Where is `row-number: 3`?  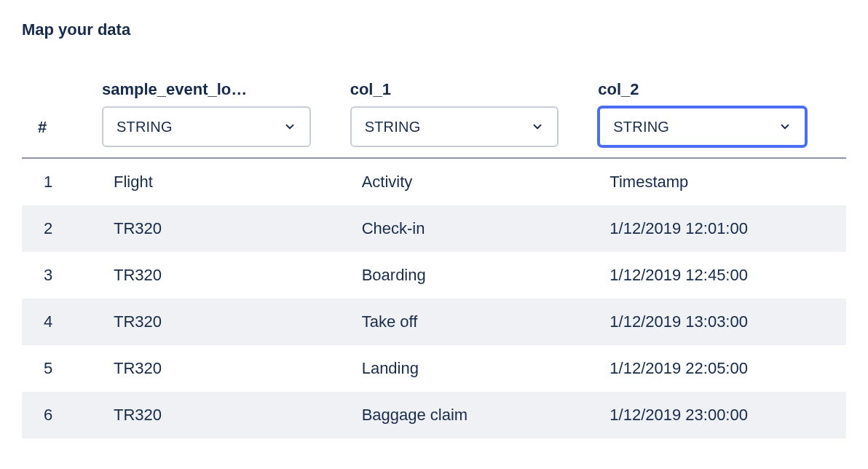 row-number: 3 is located at coordinates (62, 275).